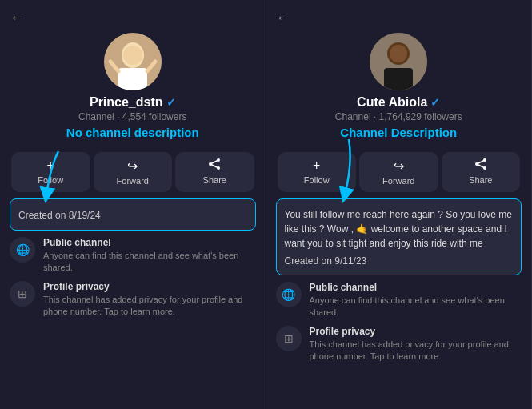  I want to click on privacy-content-right: Profile privacy This channel has added p…, so click(416, 344).